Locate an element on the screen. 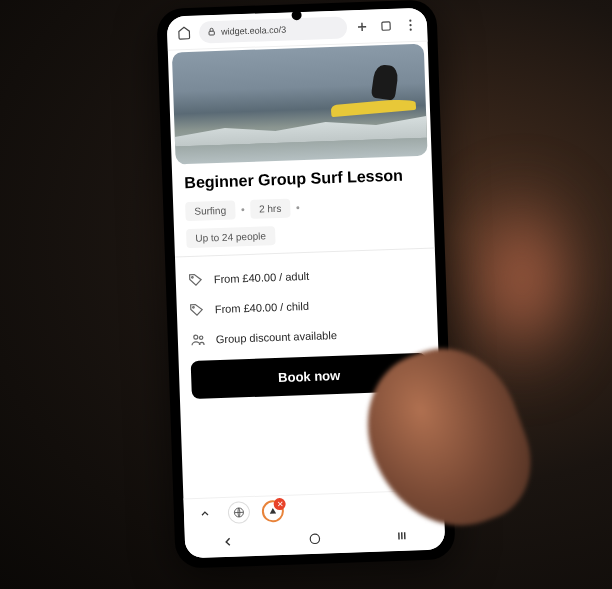 Image resolution: width=612 pixels, height=589 pixels. menu-icon is located at coordinates (410, 24).